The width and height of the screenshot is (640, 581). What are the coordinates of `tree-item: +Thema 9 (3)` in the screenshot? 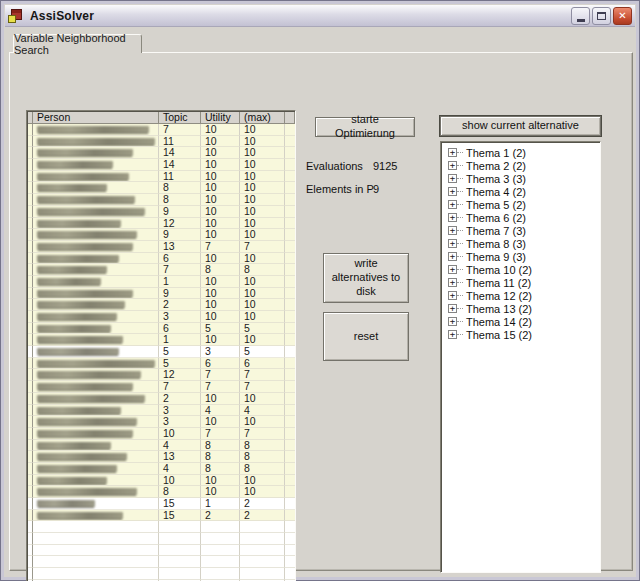 It's located at (524, 256).